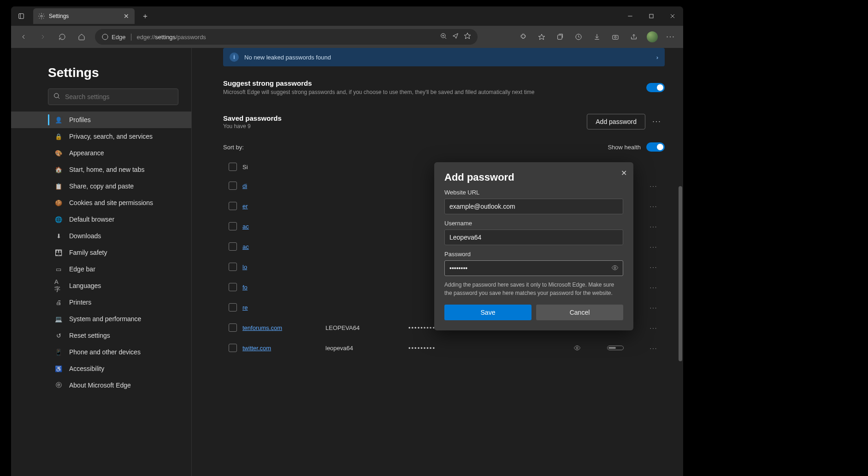 The height and width of the screenshot is (476, 868). I want to click on suggest-toggle, so click(655, 88).